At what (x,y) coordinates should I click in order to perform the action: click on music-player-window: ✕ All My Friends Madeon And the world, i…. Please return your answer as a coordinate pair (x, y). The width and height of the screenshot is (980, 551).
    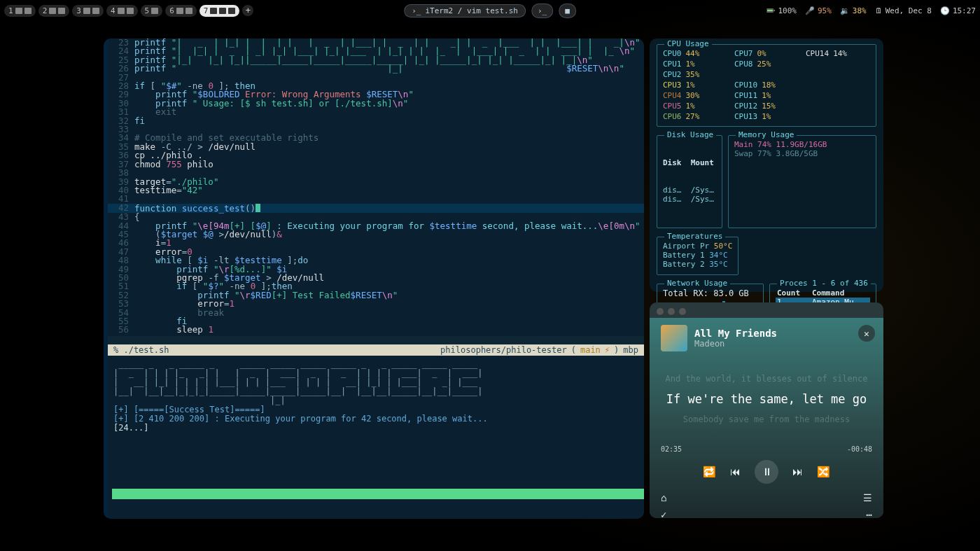
    Looking at the image, I should click on (766, 410).